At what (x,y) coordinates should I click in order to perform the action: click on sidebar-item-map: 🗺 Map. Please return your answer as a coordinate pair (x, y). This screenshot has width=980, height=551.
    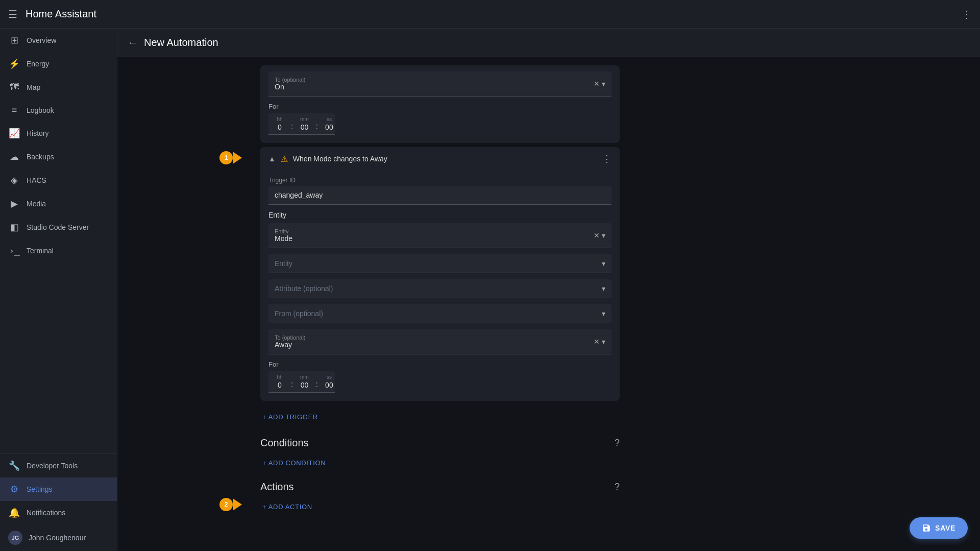
    Looking at the image, I should click on (58, 87).